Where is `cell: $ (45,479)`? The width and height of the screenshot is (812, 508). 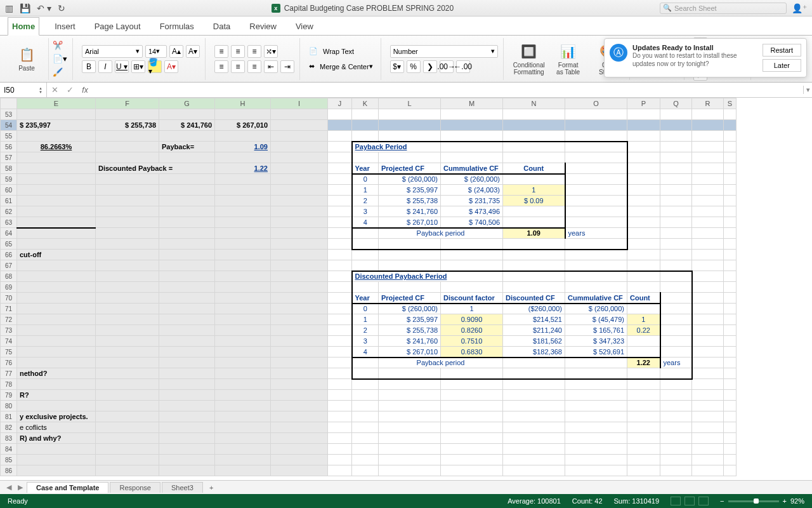
cell: $ (45,479) is located at coordinates (596, 320).